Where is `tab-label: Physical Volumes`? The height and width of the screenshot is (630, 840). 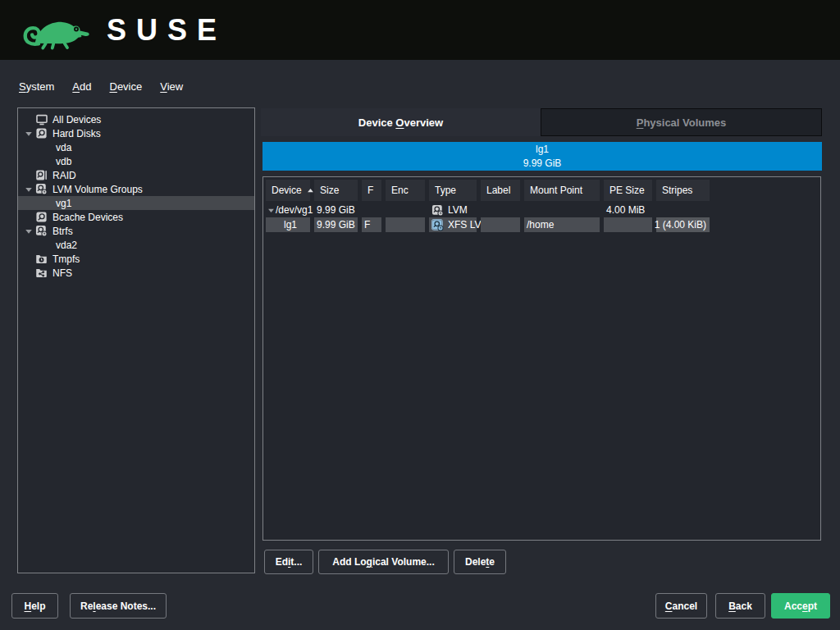
tab-label: Physical Volumes is located at coordinates (682, 123).